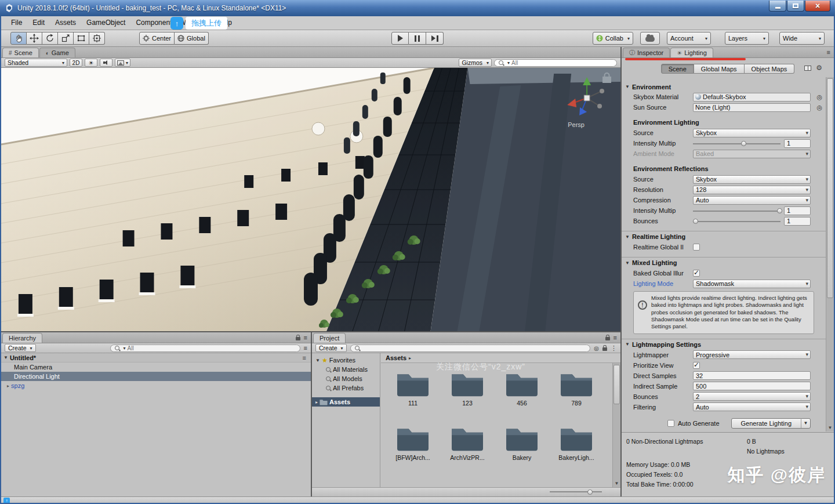 This screenshot has height=504, width=835. Describe the element at coordinates (106, 23) in the screenshot. I see `menu-gameobject: GameObject` at that location.